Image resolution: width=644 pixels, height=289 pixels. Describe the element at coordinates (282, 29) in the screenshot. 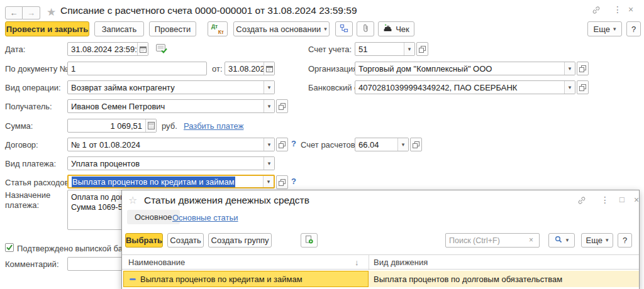

I see `create-based-on-button: Создать на основании▾` at that location.